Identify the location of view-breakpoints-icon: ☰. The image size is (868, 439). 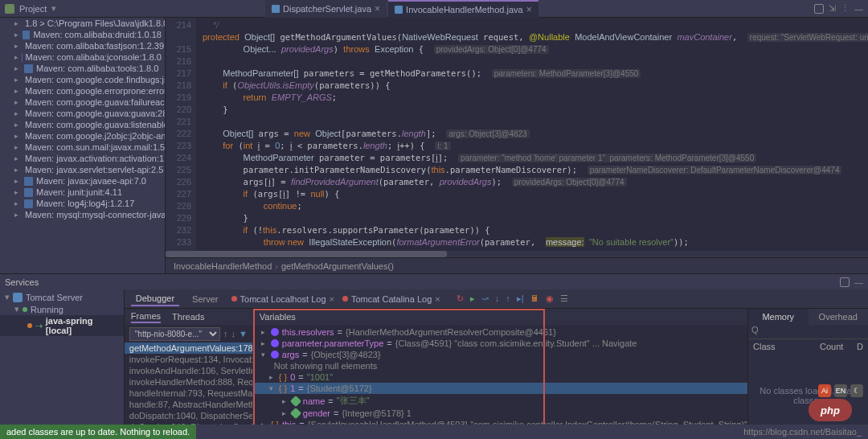
(564, 299).